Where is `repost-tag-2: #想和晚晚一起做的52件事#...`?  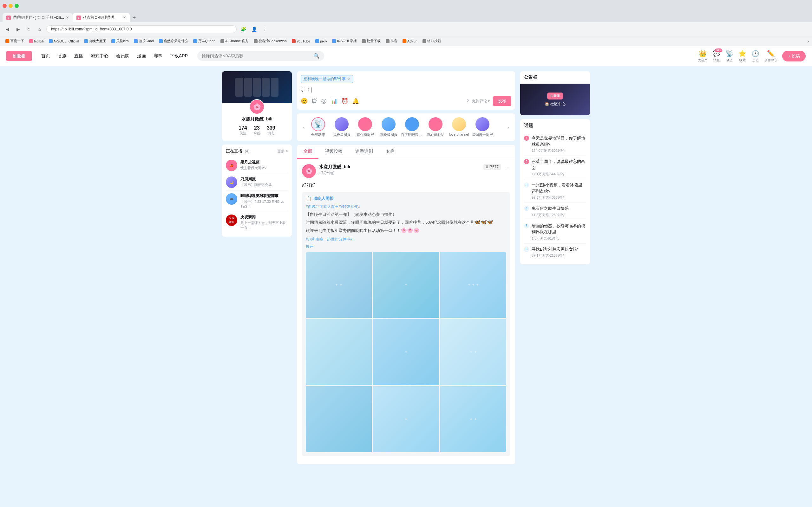 repost-tag-2: #想和晚晚一起做的52件事#... is located at coordinates (331, 239).